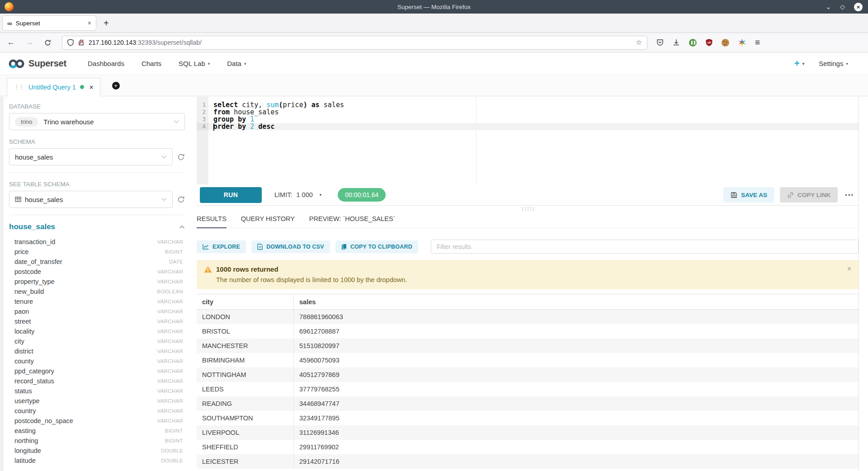 This screenshot has height=471, width=868. Describe the element at coordinates (212, 221) in the screenshot. I see `tab-results: RESULTS` at that location.